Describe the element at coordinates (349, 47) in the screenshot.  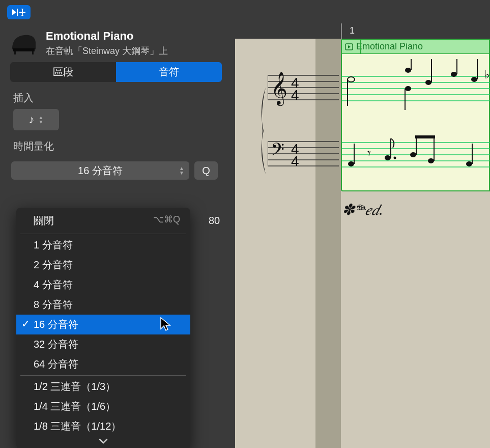
I see `region-play-icon` at that location.